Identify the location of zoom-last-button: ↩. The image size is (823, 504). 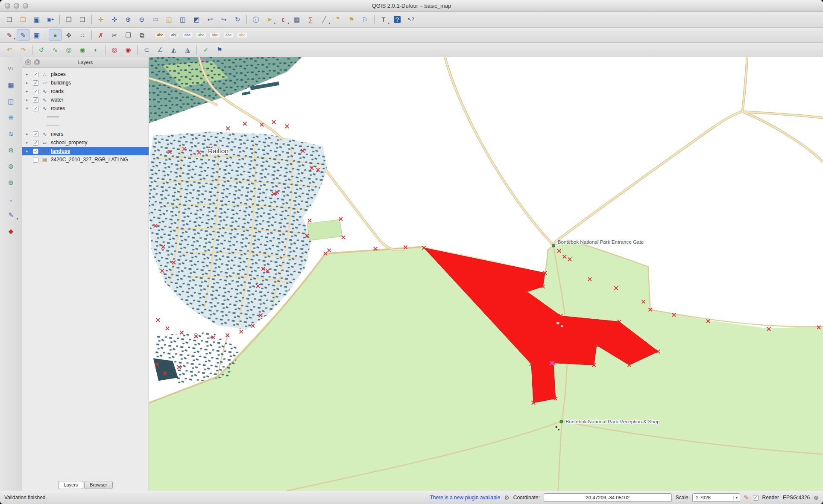
(210, 20).